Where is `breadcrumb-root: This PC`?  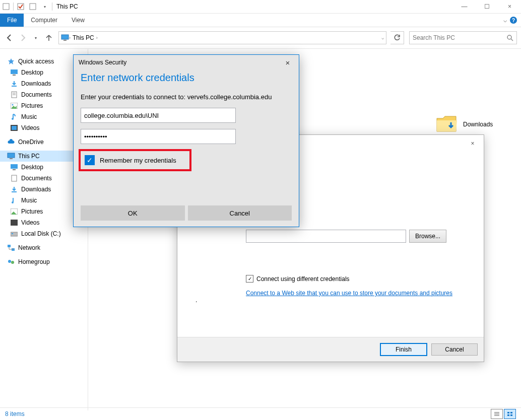 breadcrumb-root: This PC is located at coordinates (84, 38).